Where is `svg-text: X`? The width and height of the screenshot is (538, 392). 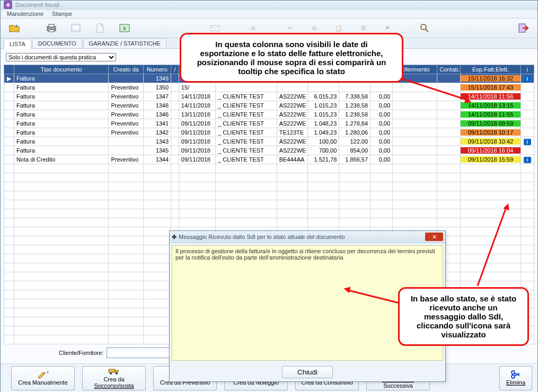
svg-text: X is located at coordinates (125, 29).